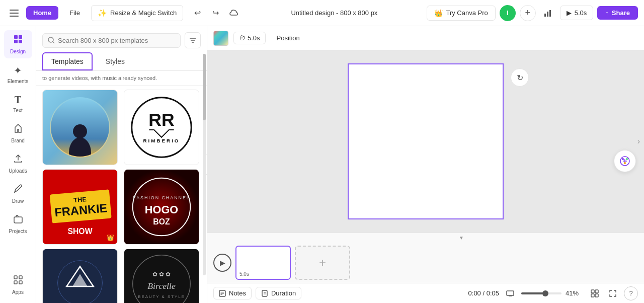 The width and height of the screenshot is (644, 303). What do you see at coordinates (426, 141) in the screenshot?
I see `canvas-frame: ↻` at bounding box center [426, 141].